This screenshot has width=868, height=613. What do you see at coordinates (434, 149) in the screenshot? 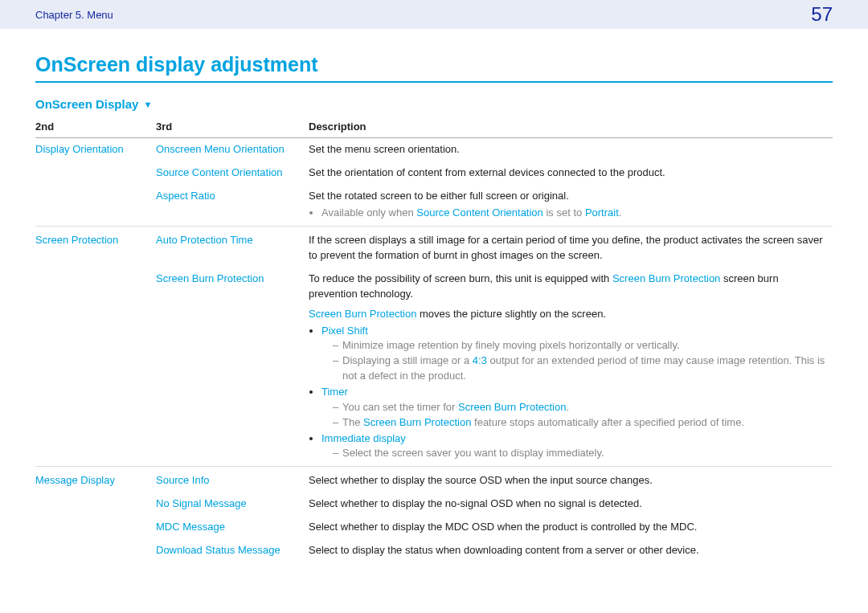
I see `table-row: Display Orientation Onscreen Menu Orient…` at bounding box center [434, 149].